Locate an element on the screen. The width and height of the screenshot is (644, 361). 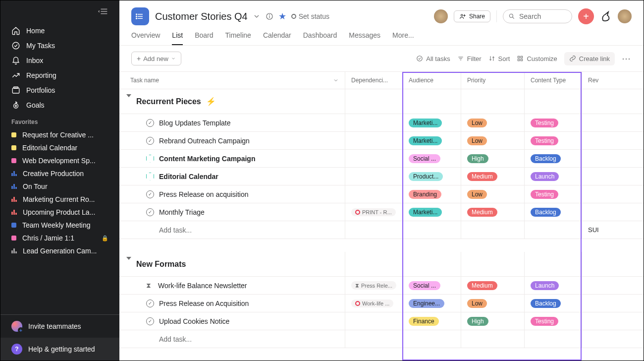
column-header: Audience is located at coordinates (432, 80).